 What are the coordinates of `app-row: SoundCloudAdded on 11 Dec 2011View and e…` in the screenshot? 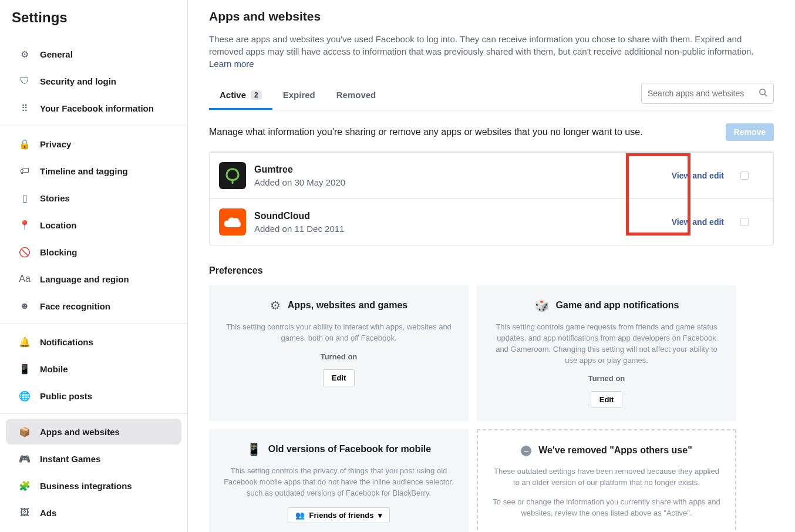 It's located at (491, 222).